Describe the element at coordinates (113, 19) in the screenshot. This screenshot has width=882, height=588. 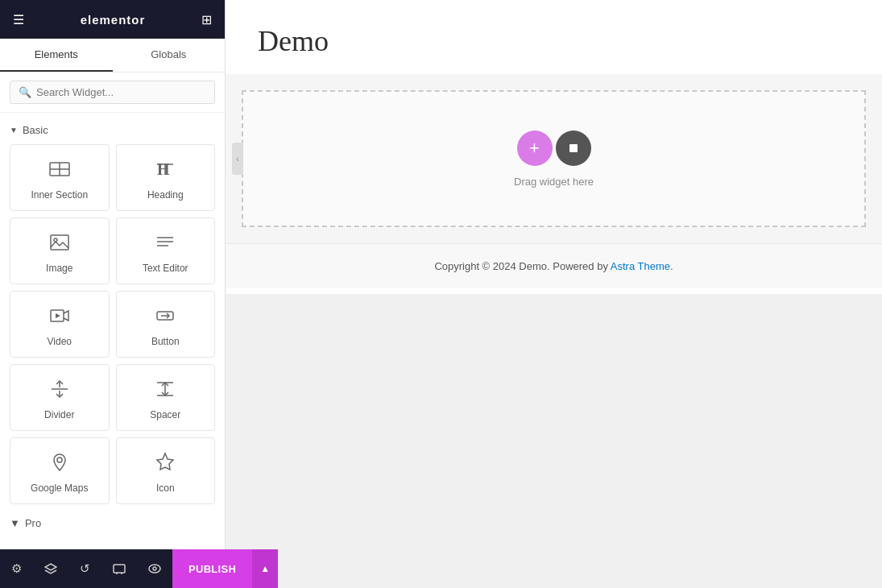
I see `app-logo: elementor` at that location.